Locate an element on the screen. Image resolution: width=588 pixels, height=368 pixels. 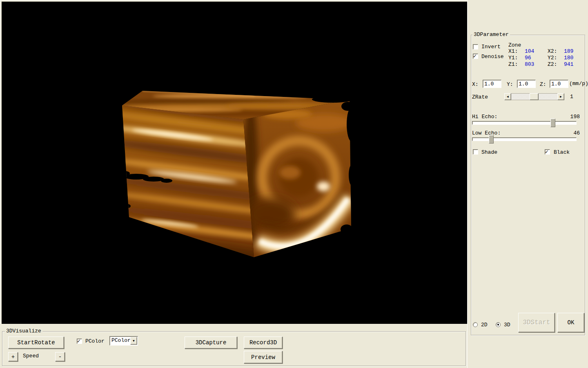
x-scale-label: X: is located at coordinates (475, 84).